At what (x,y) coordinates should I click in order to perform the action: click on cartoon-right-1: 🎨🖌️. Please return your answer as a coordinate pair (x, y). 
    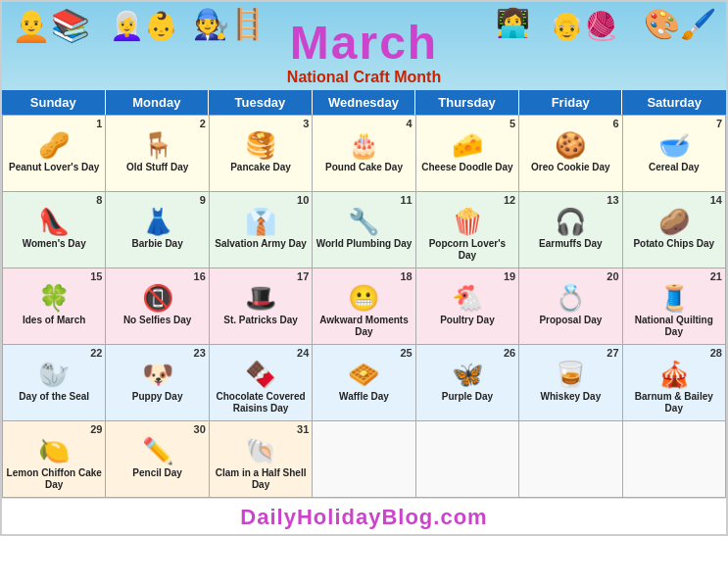
    Looking at the image, I should click on (680, 24).